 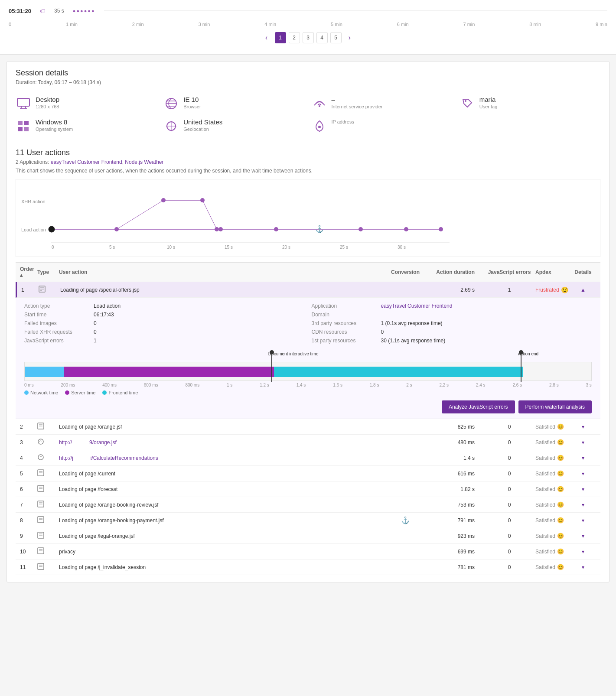 I want to click on action-type-label: Action type, so click(x=59, y=306).